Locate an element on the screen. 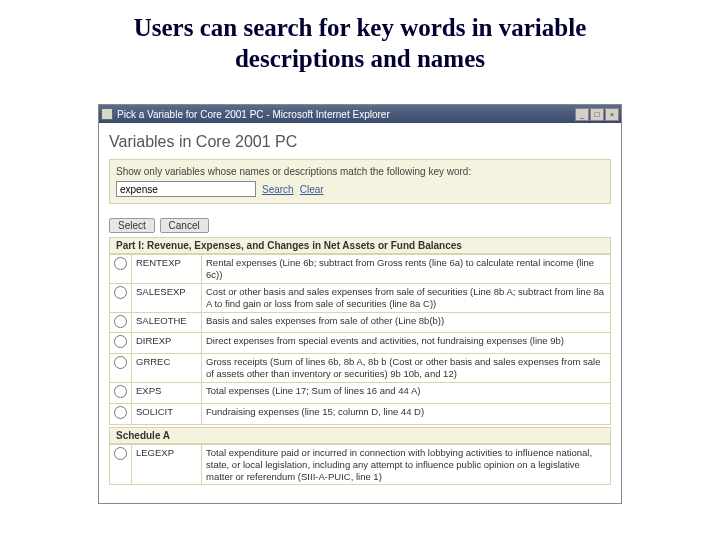 This screenshot has width=720, height=540. var-name: RENTEXP is located at coordinates (167, 270).